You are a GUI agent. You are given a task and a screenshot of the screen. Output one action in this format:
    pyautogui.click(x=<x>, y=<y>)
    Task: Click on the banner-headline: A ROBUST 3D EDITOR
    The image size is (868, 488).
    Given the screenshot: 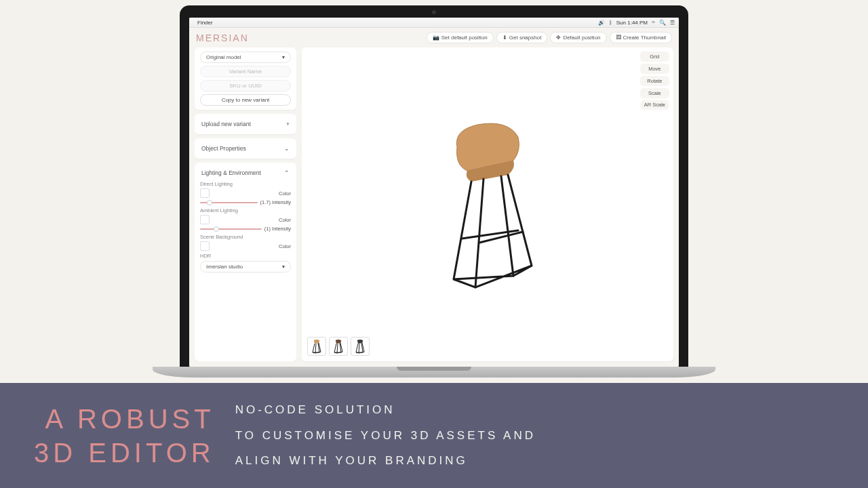 What is the action you would take?
    pyautogui.click(x=125, y=436)
    